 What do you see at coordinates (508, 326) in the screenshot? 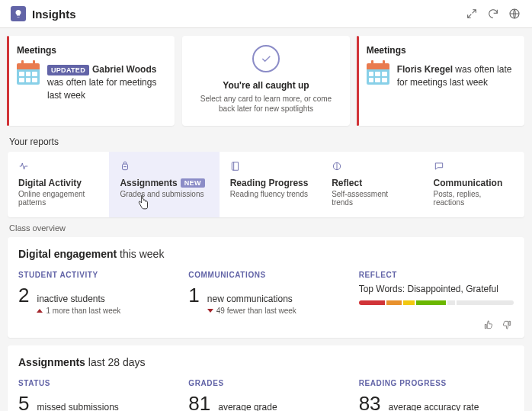
I see `thumbs-down-button` at bounding box center [508, 326].